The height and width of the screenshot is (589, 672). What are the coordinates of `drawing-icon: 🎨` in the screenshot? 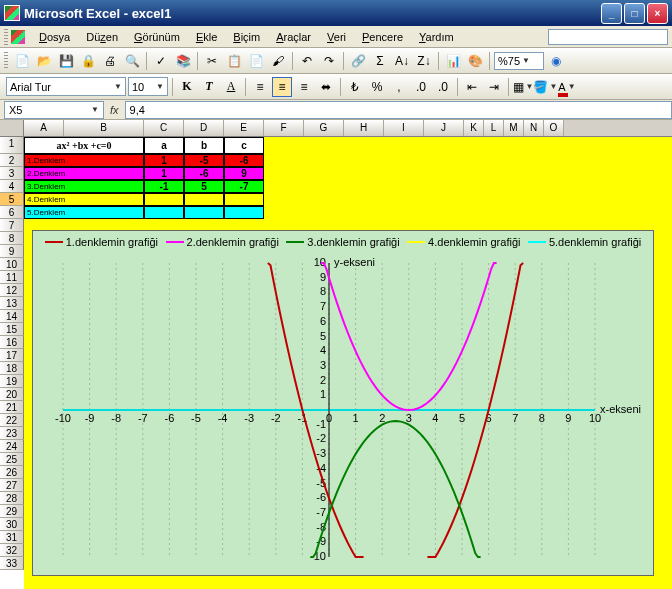 It's located at (475, 61).